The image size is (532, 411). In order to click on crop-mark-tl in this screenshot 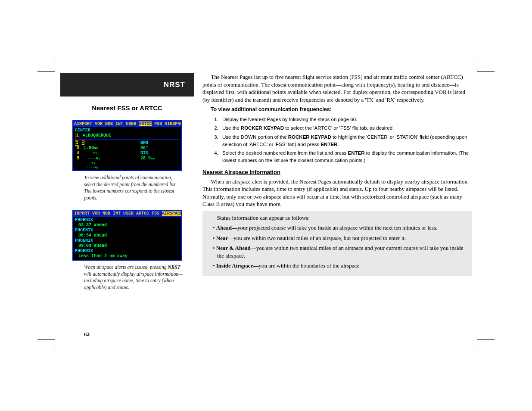, I will do `click(47, 63)`.